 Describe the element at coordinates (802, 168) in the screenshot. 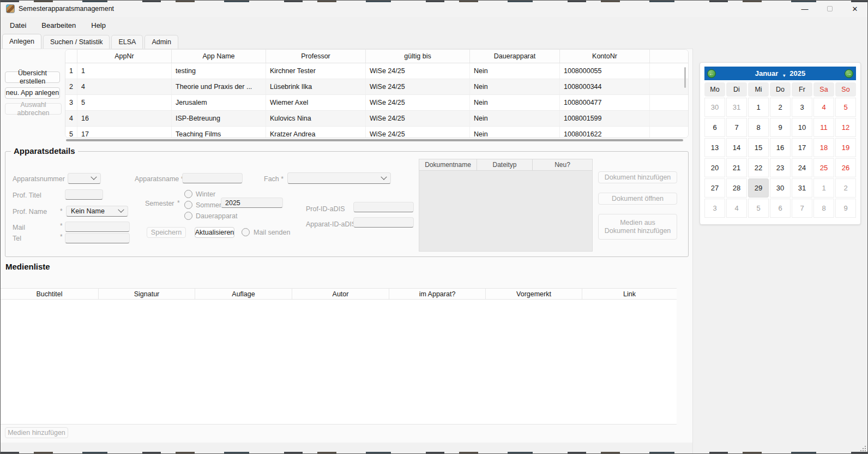

I see `calendar-day: 24` at that location.